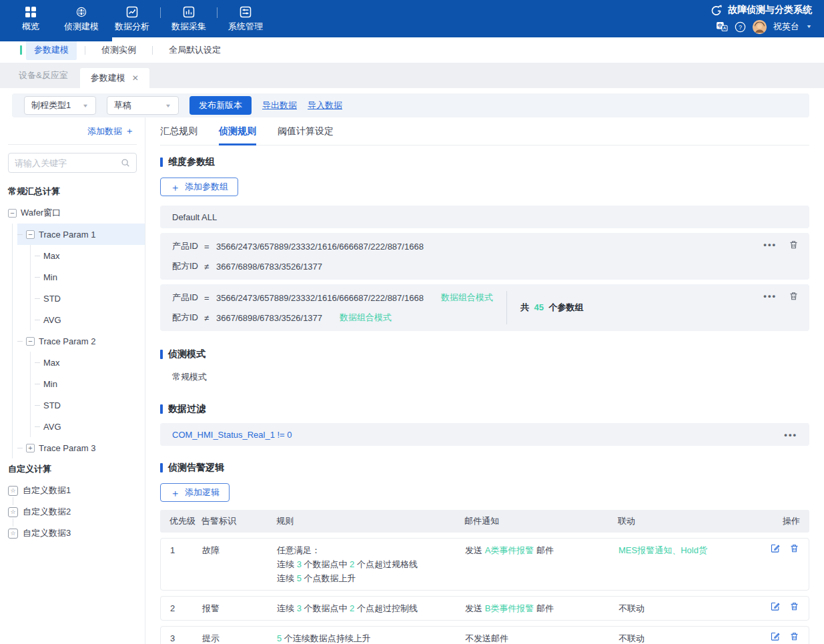 The height and width of the screenshot is (644, 824). What do you see at coordinates (199, 187) in the screenshot?
I see `add-param-group-button: ＋添加参数组` at bounding box center [199, 187].